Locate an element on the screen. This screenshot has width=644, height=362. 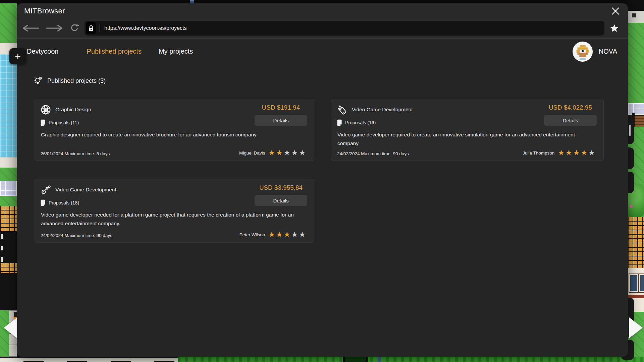
scroll-left-arrow is located at coordinates (10, 328).